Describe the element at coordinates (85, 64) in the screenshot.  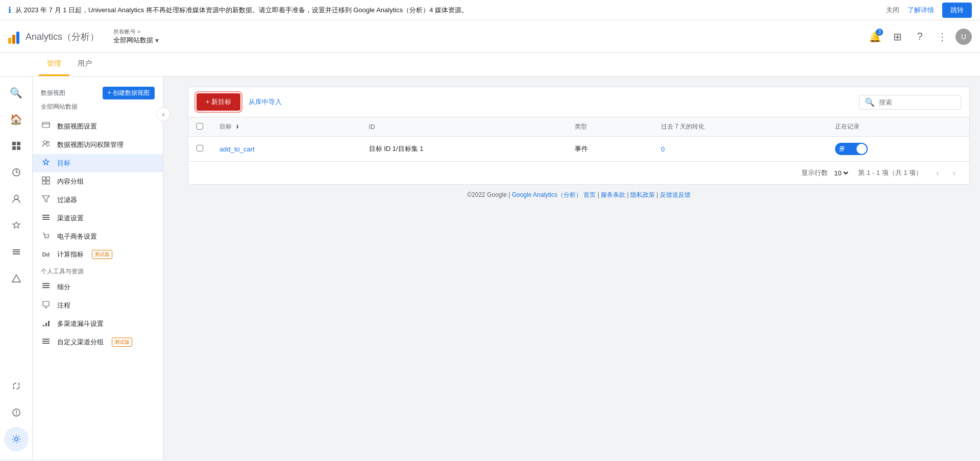
I see `tab-user: 用户` at that location.